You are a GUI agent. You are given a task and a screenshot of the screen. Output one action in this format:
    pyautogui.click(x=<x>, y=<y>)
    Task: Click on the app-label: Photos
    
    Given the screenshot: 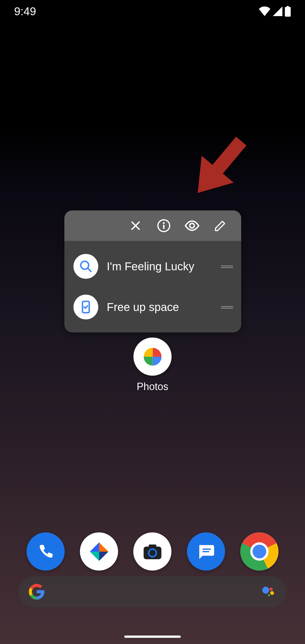 What is the action you would take?
    pyautogui.click(x=152, y=387)
    